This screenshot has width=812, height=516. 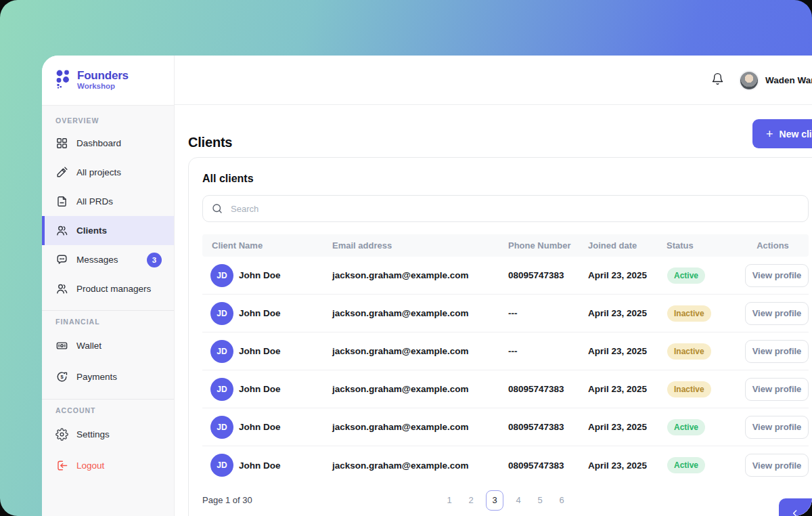 What do you see at coordinates (62, 144) in the screenshot?
I see `dashboard-icon` at bounding box center [62, 144].